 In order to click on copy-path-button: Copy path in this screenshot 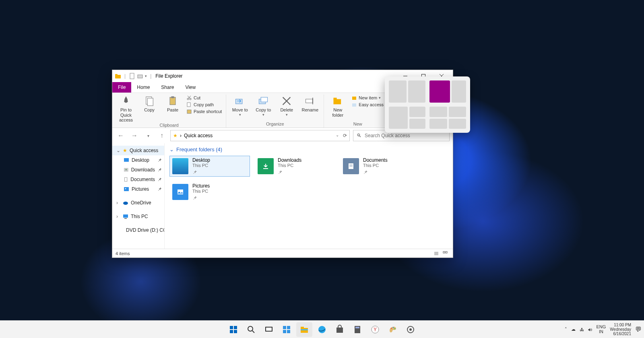, I will do `click(204, 105)`.